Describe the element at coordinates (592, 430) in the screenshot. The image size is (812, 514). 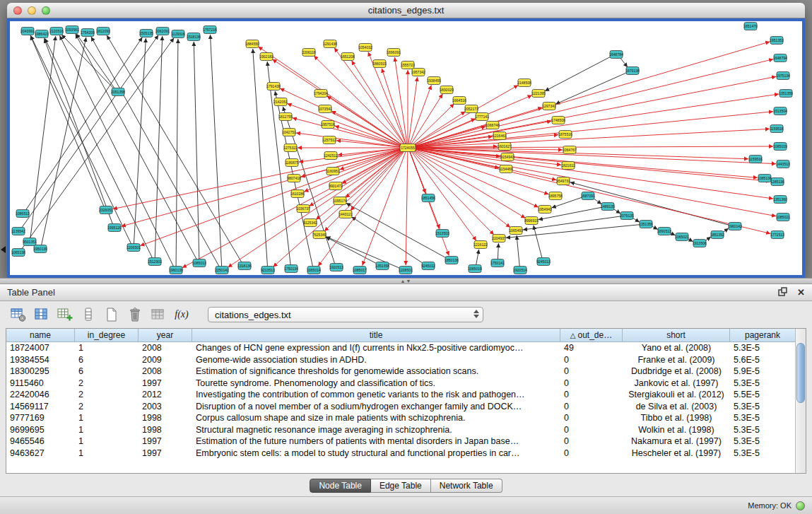
I see `table-cell: 0` at that location.